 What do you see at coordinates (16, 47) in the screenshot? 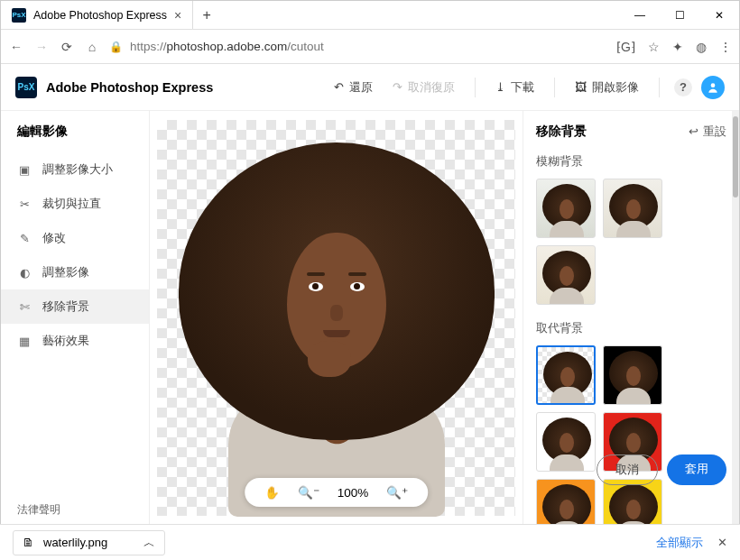
I see `back-button: ←` at bounding box center [16, 47].